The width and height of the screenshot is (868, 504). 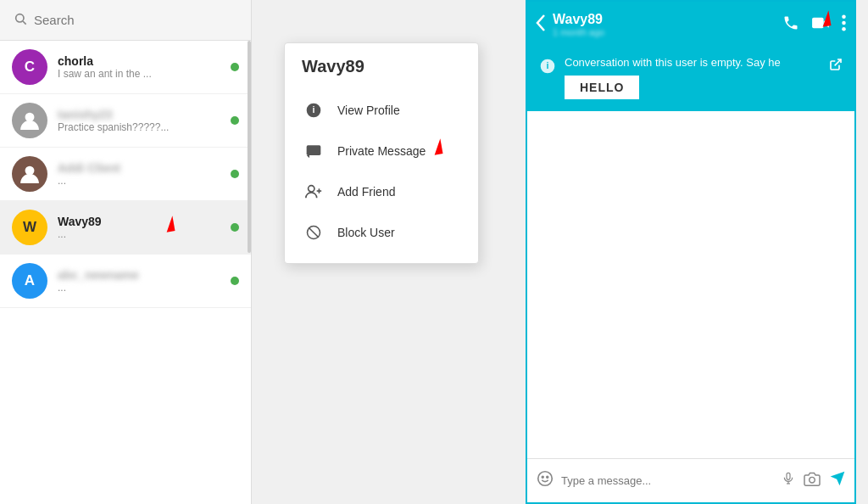 What do you see at coordinates (366, 232) in the screenshot?
I see `menu-label-block-user: Block User` at bounding box center [366, 232].